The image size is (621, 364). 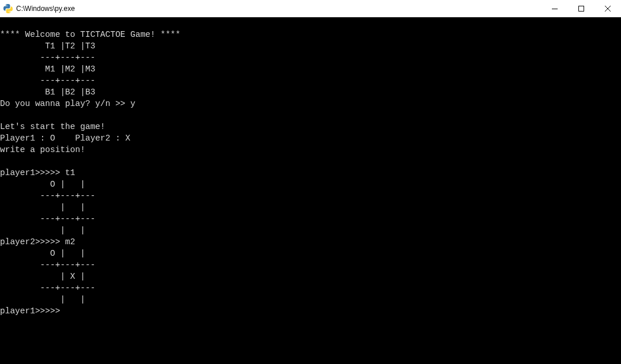 I want to click on terminal-line: B1 |B2 |B3, so click(x=47, y=92).